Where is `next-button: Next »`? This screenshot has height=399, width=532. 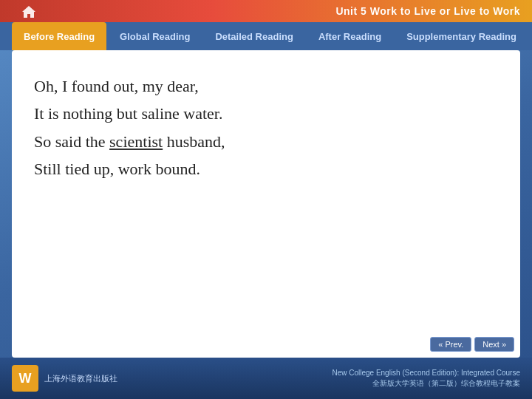
next-button: Next » is located at coordinates (494, 344).